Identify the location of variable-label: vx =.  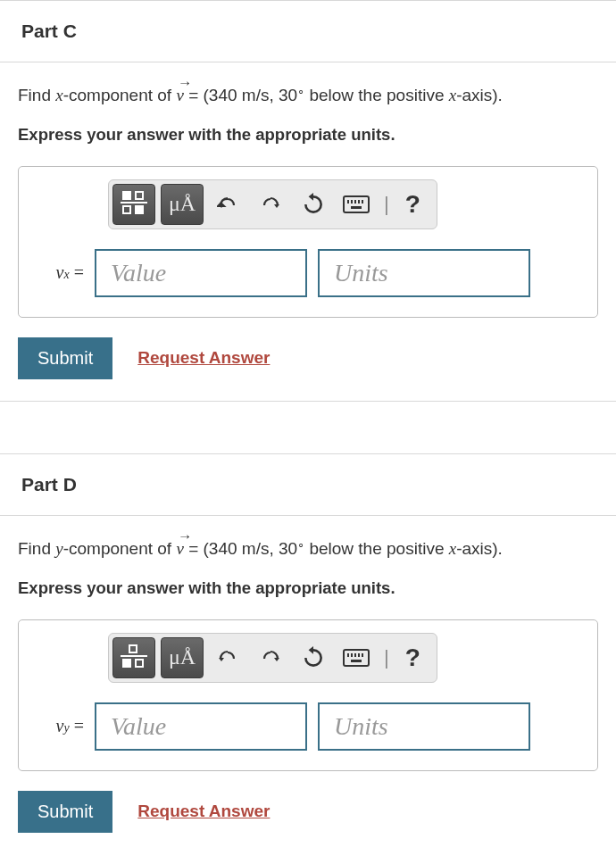
(59, 273).